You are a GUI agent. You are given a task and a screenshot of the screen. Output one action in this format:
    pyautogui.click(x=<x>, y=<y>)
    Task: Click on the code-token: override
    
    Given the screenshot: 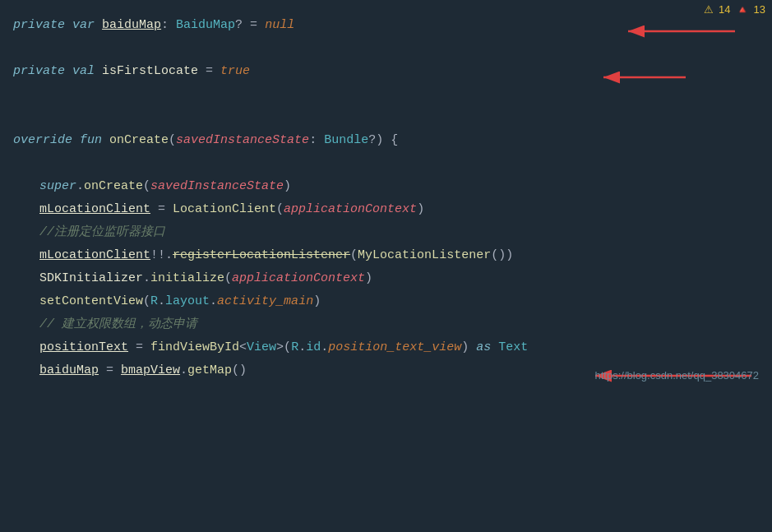 What is the action you would take?
    pyautogui.click(x=43, y=141)
    